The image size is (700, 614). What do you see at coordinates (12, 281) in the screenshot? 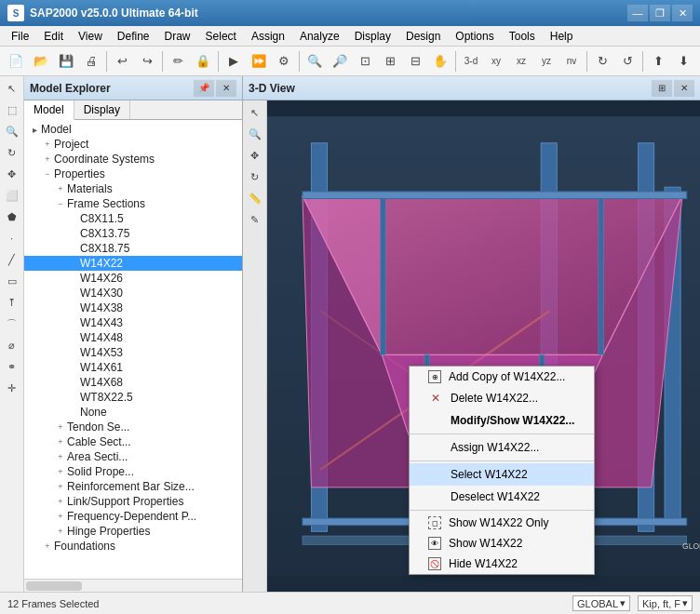
I see `area-tool: ▭` at bounding box center [12, 281].